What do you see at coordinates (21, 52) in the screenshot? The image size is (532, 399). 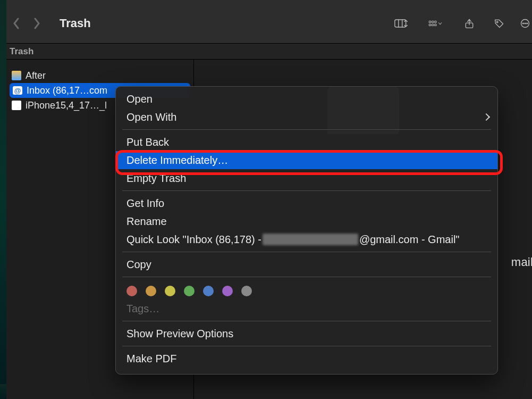 I see `path-label: Trash` at bounding box center [21, 52].